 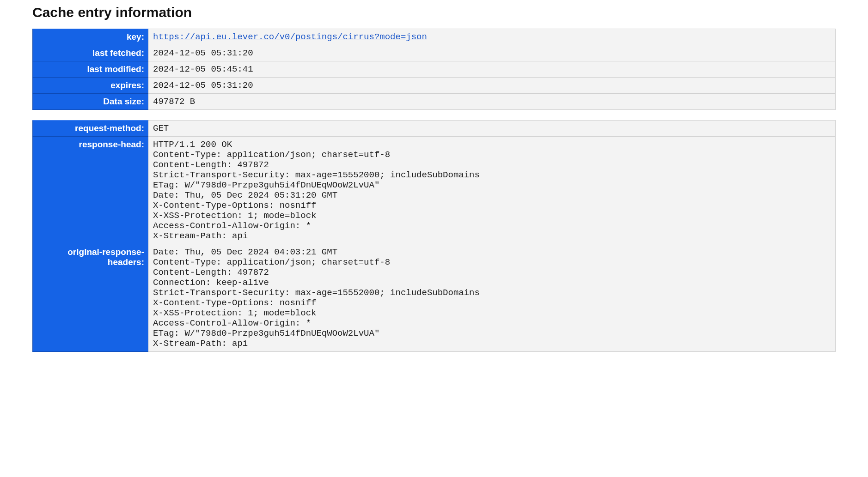 I want to click on table-row: expires:2024-12-05 05:31:20, so click(x=434, y=86).